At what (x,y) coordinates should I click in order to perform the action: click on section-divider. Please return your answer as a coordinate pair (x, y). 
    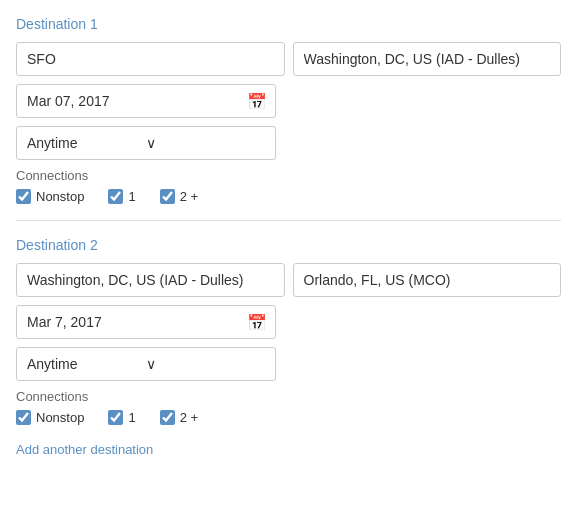
    Looking at the image, I should click on (288, 220).